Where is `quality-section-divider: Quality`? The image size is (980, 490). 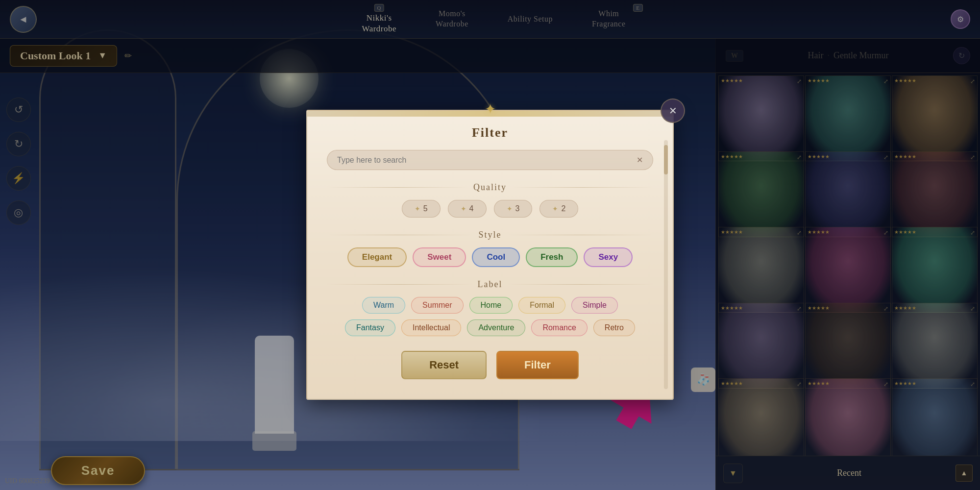 quality-section-divider: Quality is located at coordinates (490, 187).